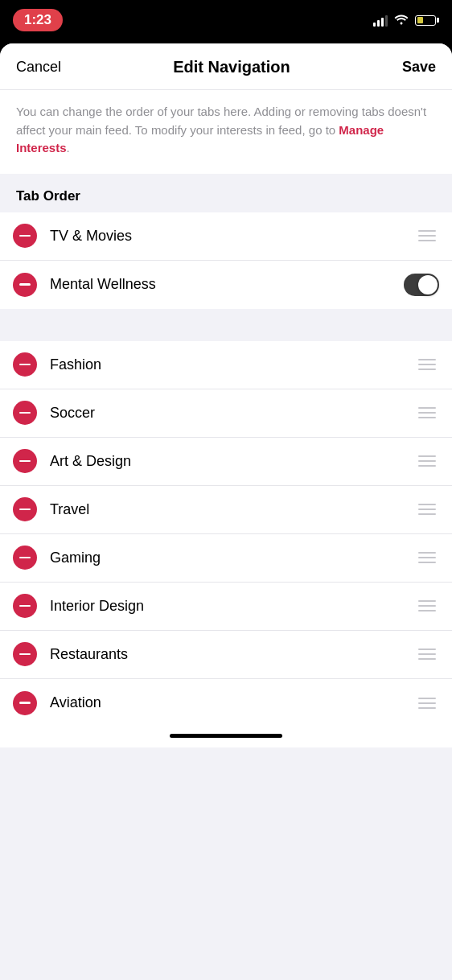 The width and height of the screenshot is (452, 980). What do you see at coordinates (226, 20) in the screenshot?
I see `status-bar: 1:23` at bounding box center [226, 20].